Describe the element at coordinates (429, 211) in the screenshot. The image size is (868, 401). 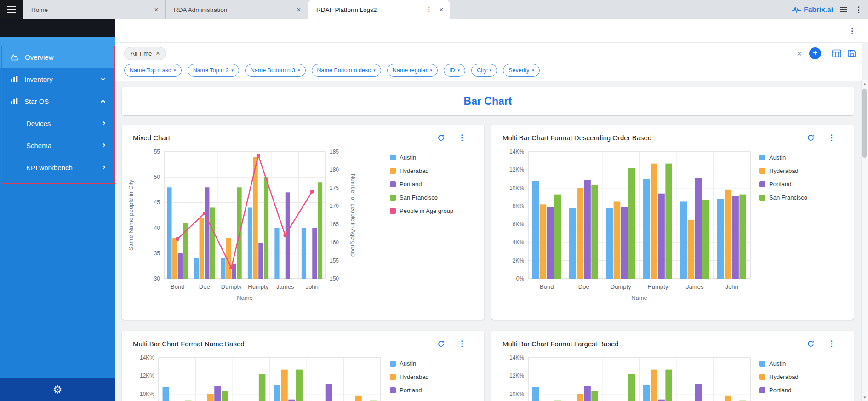
I see `legend-item-people-in-age-group: People in Age group` at that location.